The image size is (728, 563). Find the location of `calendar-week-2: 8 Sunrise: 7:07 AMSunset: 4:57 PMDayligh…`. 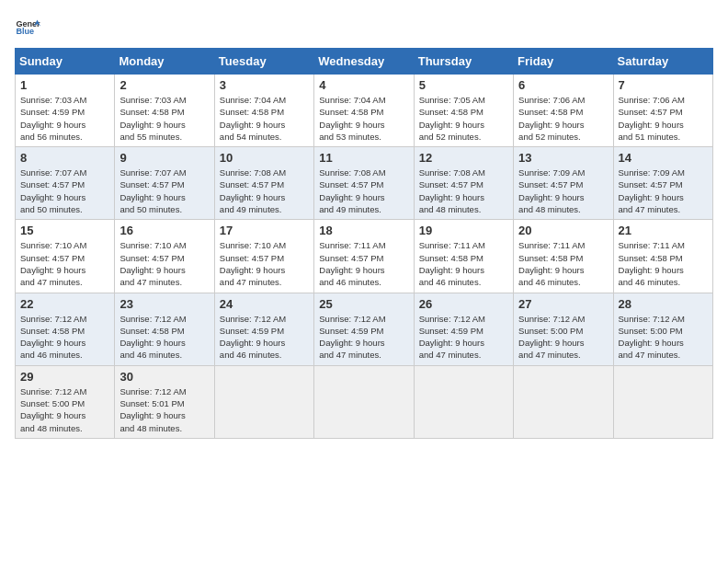

calendar-week-2: 8 Sunrise: 7:07 AMSunset: 4:57 PMDayligh… is located at coordinates (364, 184).